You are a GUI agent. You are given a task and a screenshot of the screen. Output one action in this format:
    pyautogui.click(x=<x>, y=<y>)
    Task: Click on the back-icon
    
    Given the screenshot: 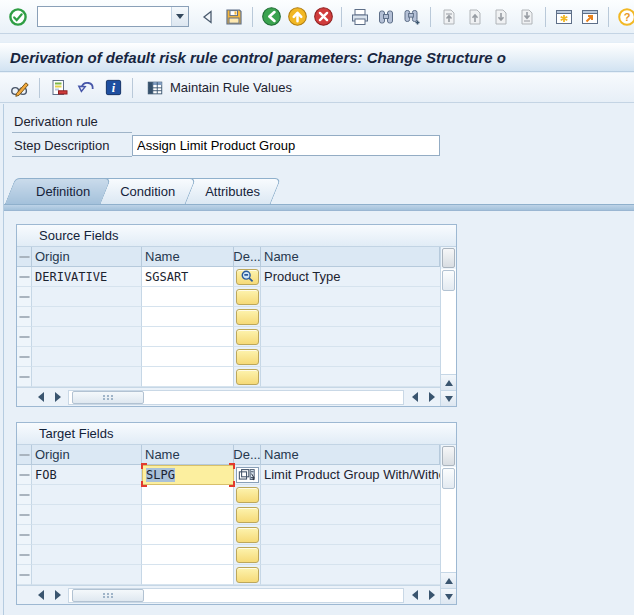 What is the action you would take?
    pyautogui.click(x=271, y=17)
    